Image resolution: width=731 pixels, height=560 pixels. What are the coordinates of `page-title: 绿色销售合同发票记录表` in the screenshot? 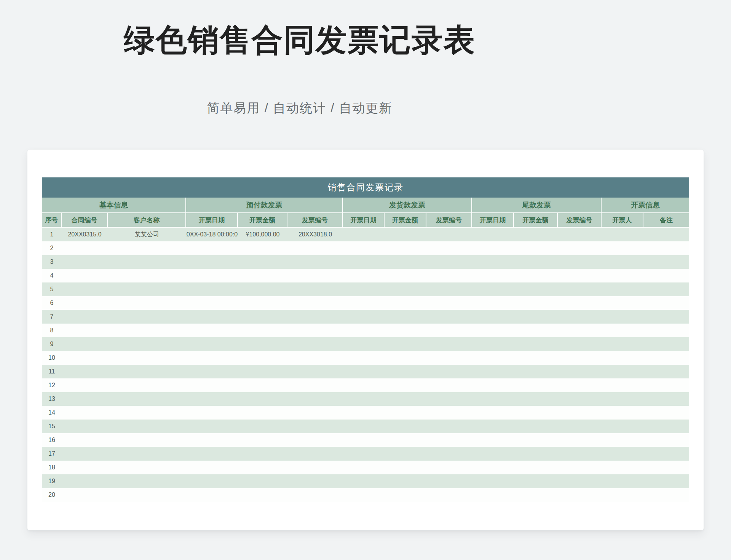 It's located at (300, 40).